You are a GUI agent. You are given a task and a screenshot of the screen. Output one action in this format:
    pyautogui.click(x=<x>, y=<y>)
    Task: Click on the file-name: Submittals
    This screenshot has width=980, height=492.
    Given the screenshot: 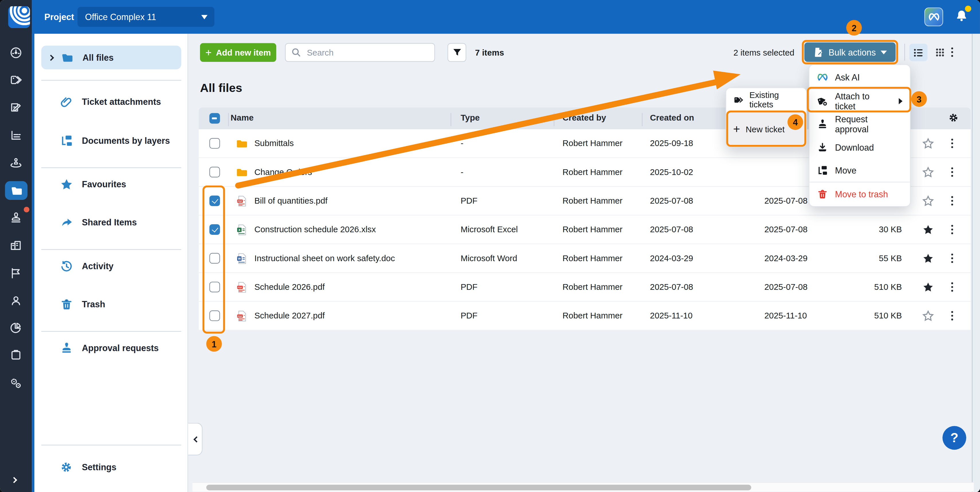 What is the action you would take?
    pyautogui.click(x=274, y=143)
    